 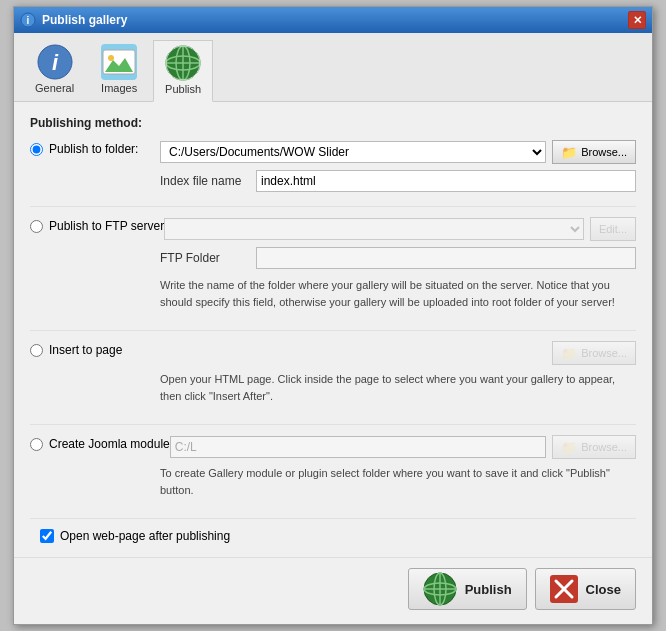 What do you see at coordinates (398, 294) in the screenshot?
I see `ftp-help-text: Write the name of the folder where your …` at bounding box center [398, 294].